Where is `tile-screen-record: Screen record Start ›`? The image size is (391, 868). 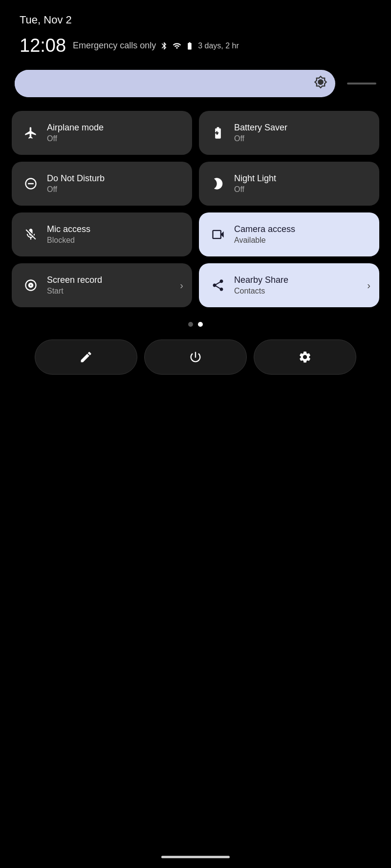
tile-screen-record: Screen record Start › is located at coordinates (102, 285).